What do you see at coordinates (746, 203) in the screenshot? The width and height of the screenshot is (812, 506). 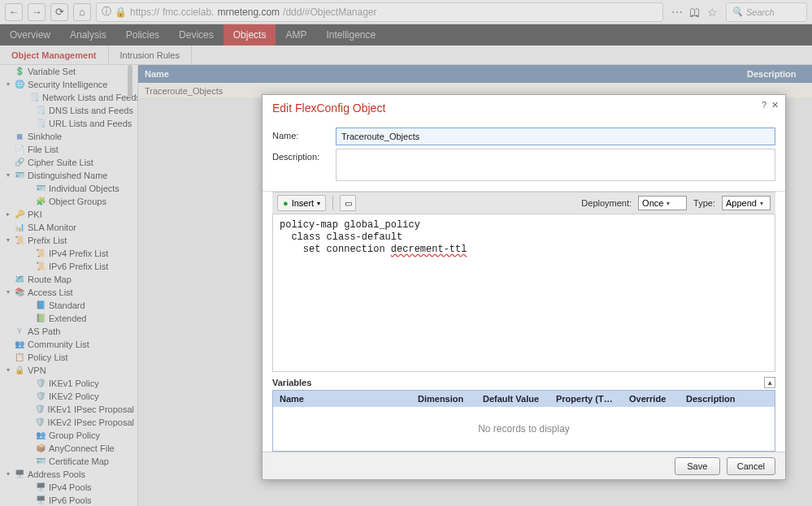 I see `type-select: Append ▾` at bounding box center [746, 203].